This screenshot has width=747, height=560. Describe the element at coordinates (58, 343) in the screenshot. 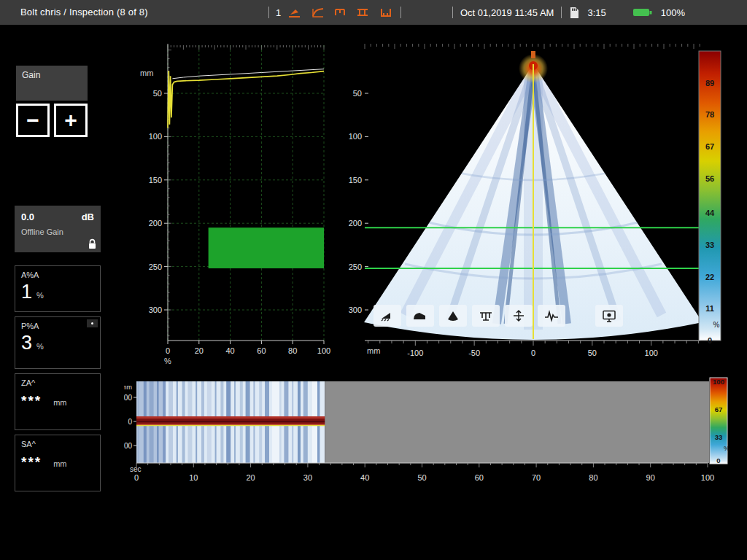

I see `measurement-box-p: P%A 3 %` at that location.